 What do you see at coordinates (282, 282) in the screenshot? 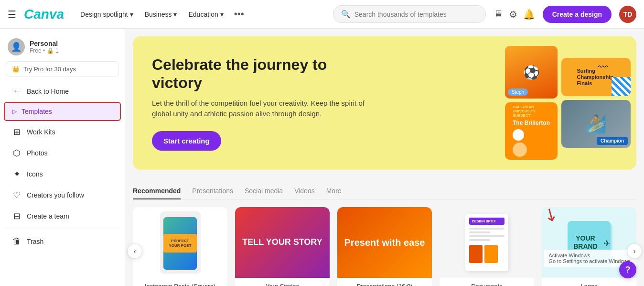
I see `card-stories-label: Your Stories` at bounding box center [282, 282].